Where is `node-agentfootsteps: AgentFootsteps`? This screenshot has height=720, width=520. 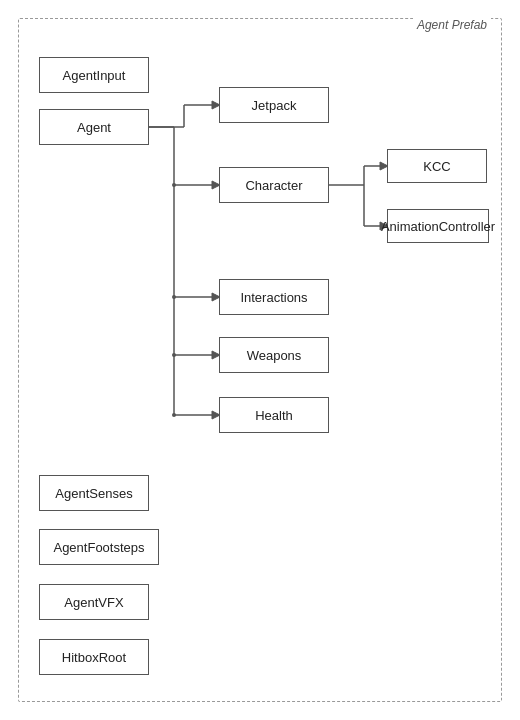
node-agentfootsteps: AgentFootsteps is located at coordinates (99, 547).